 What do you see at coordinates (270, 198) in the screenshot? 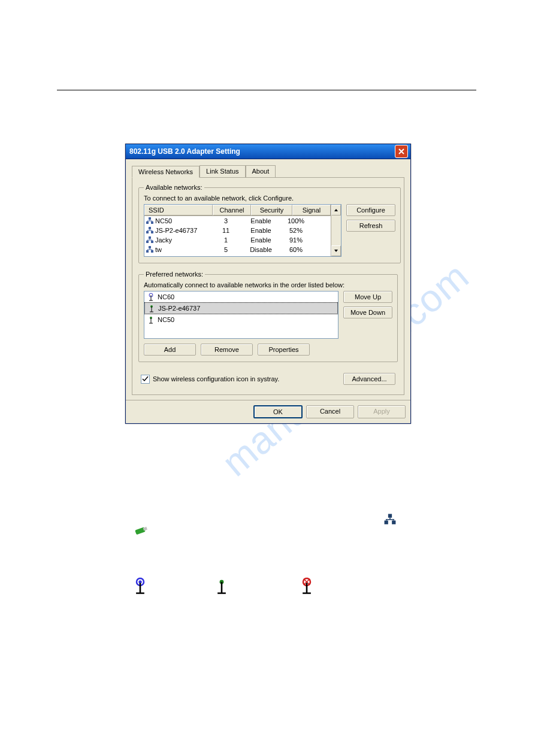
I see `available-instruction: To connect to an available network, clic…` at bounding box center [270, 198].